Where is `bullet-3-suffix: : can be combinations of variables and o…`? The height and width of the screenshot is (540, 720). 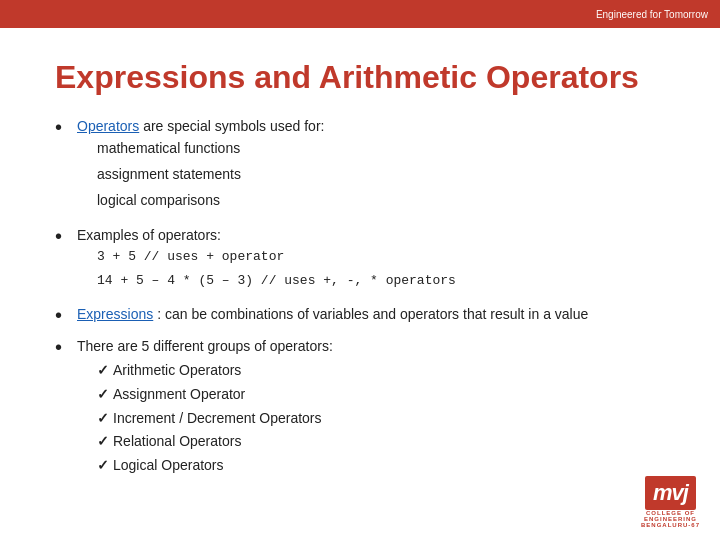
bullet-3-suffix: : can be combinations of variables and o… is located at coordinates (372, 314).